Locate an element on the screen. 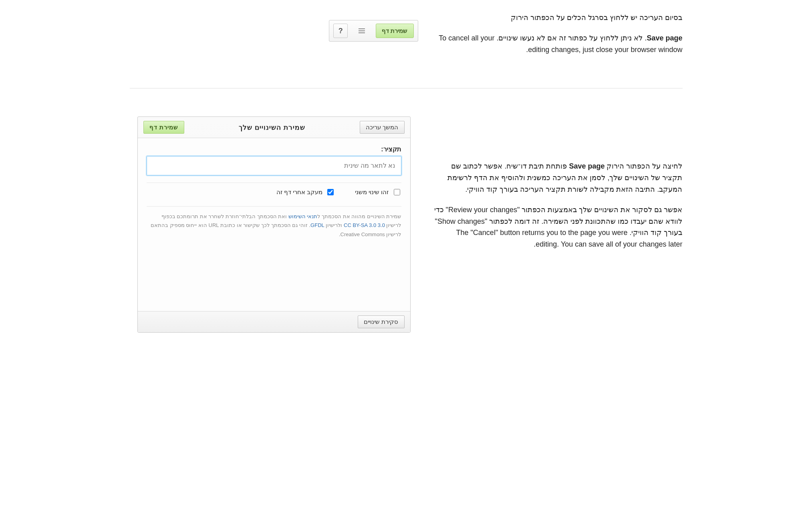 The height and width of the screenshot is (508, 812). minor-edit-label: זהו שינוי משני is located at coordinates (372, 192).